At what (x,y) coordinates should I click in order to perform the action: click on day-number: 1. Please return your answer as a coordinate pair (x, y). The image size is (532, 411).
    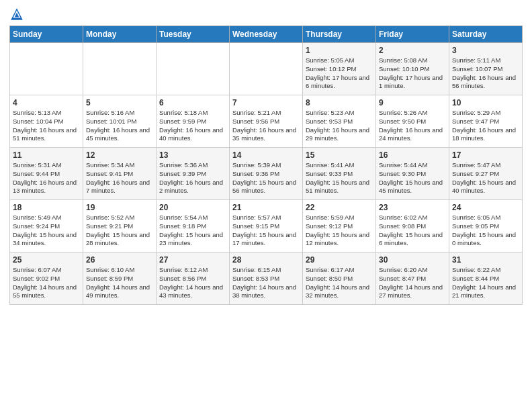
    Looking at the image, I should click on (339, 50).